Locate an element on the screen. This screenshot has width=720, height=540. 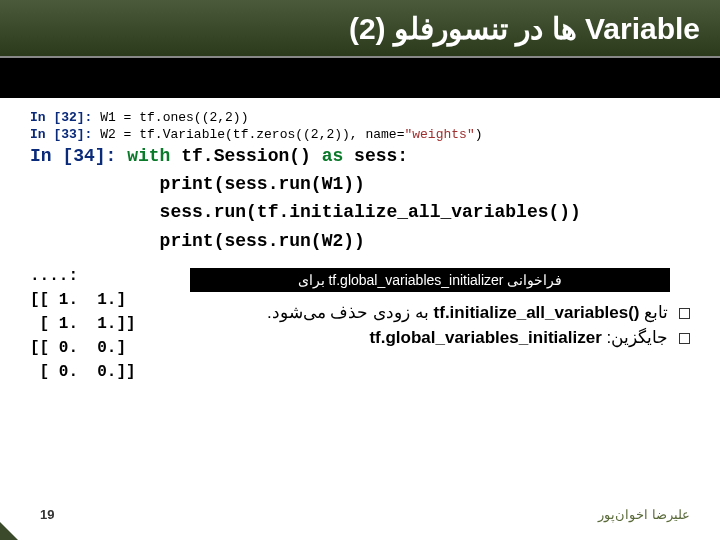
note-code: tf.initialize_all_variables() is located at coordinates (537, 312).